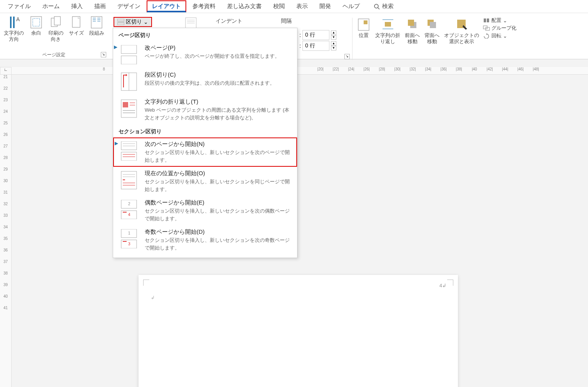 The image size is (588, 387). Describe the element at coordinates (56, 36) in the screenshot. I see `orientation-label: 印刷の向き` at that location.